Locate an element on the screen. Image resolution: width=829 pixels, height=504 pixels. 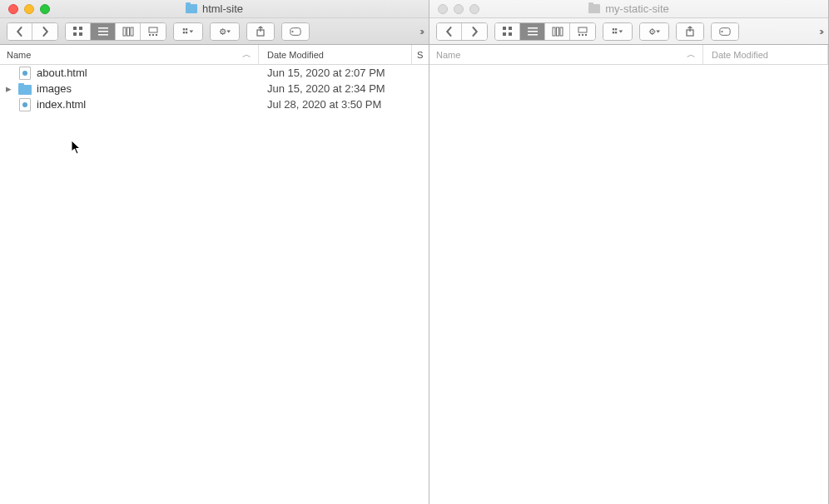
size-column-header: S is located at coordinates (420, 55).